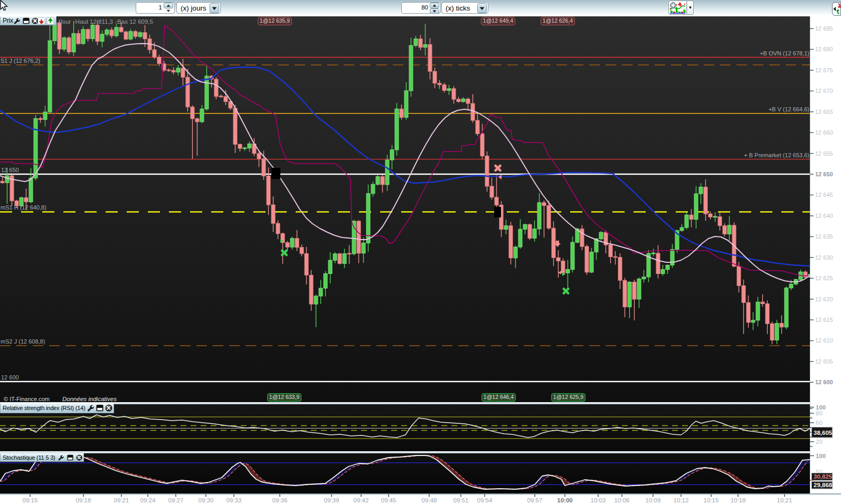 The width and height of the screenshot is (841, 504). Describe the element at coordinates (824, 28) in the screenshot. I see `svg-text: 12 685` at that location.